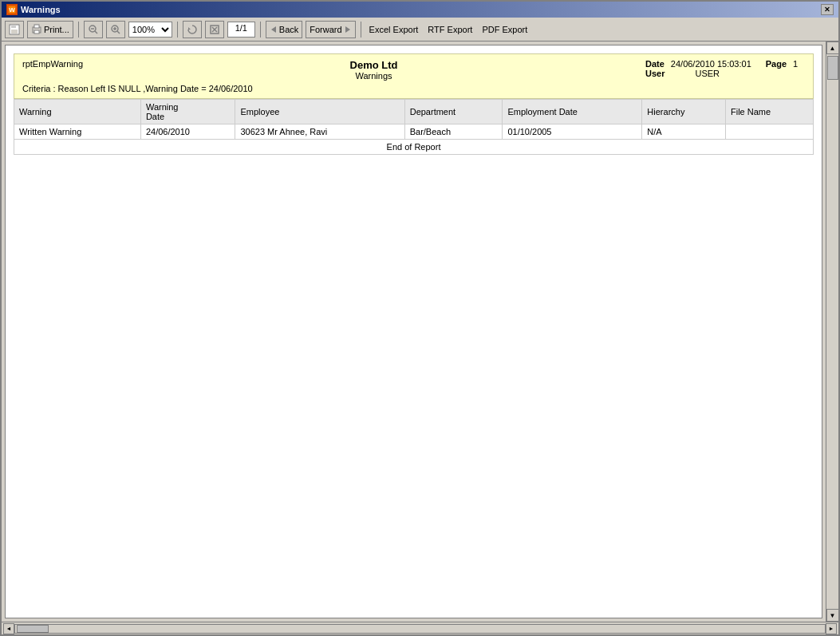 The width and height of the screenshot is (840, 636). I want to click on bottom-bar: ◄ ►, so click(420, 628).